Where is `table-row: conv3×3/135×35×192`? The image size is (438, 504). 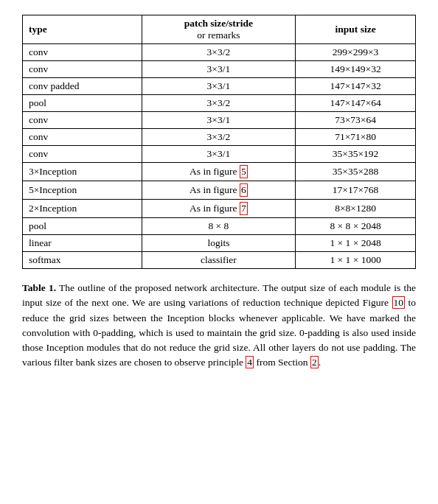
table-row: conv3×3/135×35×192 is located at coordinates (220, 155).